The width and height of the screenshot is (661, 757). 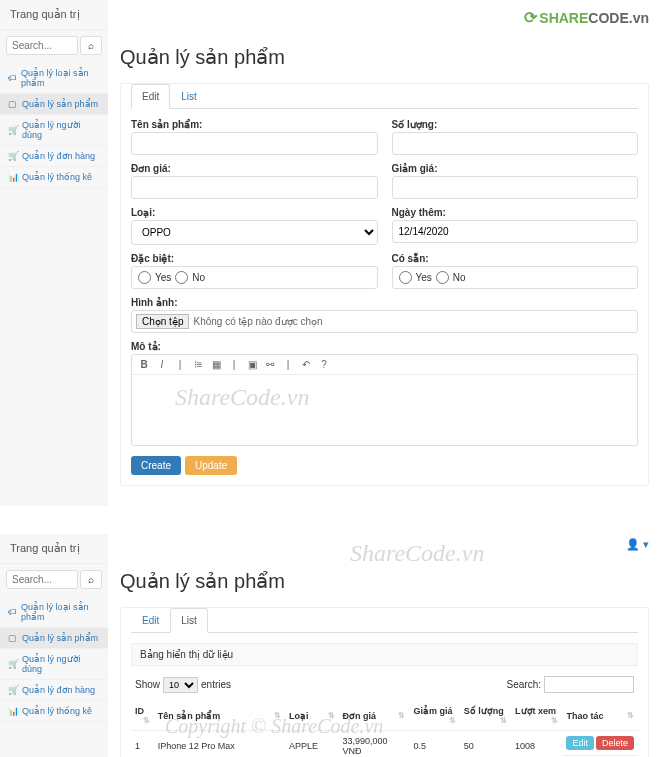 What do you see at coordinates (270, 364) in the screenshot?
I see `link-icon: ⚯` at bounding box center [270, 364].